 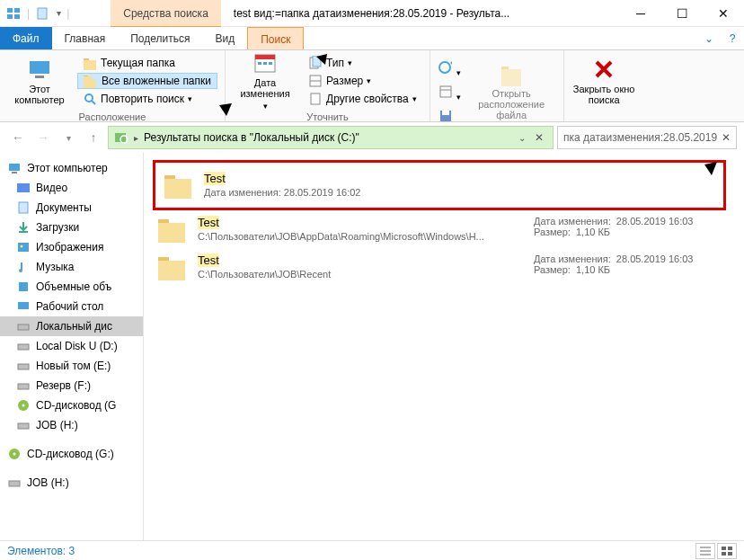 What do you see at coordinates (72, 227) in the screenshot?
I see `tree-downloads: Загрузки` at bounding box center [72, 227].